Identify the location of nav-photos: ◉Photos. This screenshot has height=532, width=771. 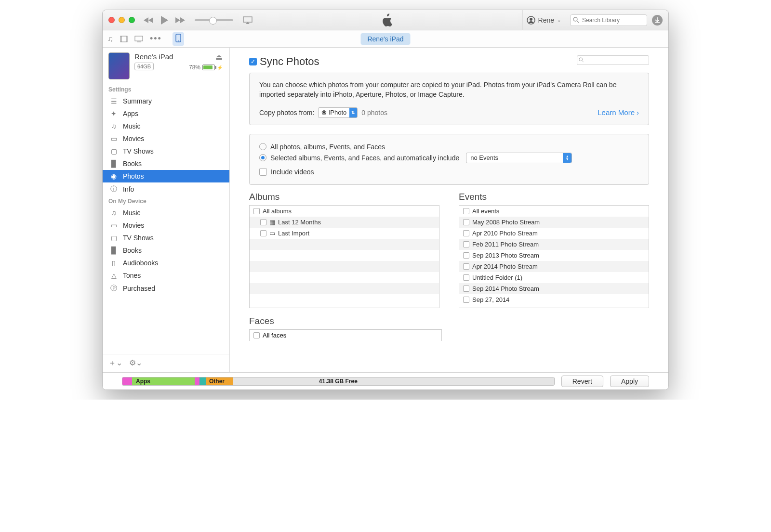
(166, 176).